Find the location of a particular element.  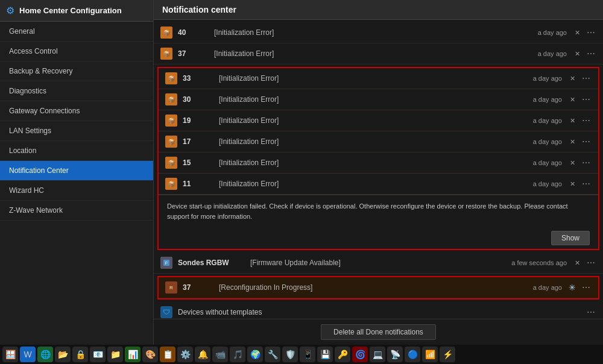

notif-more-19: ⋯ is located at coordinates (586, 121).